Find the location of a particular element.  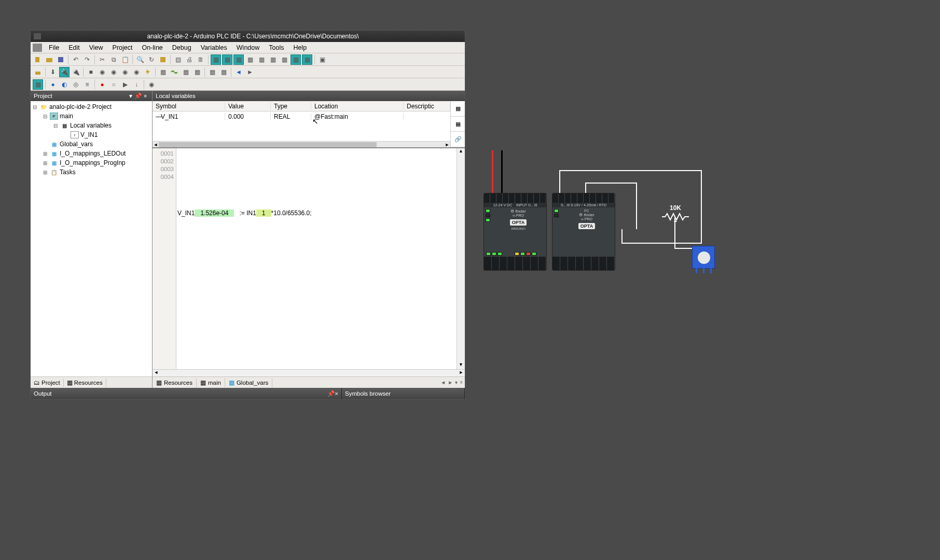

menu-online: On-line is located at coordinates (152, 48).